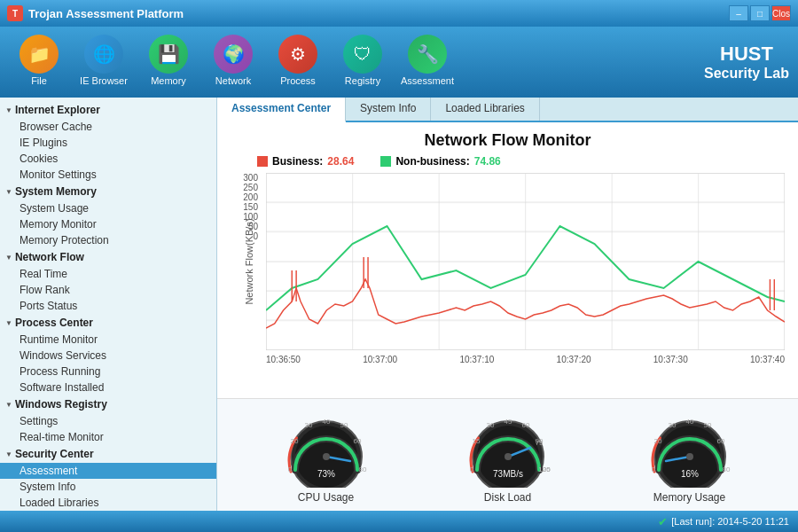 The width and height of the screenshot is (798, 532). What do you see at coordinates (386, 161) in the screenshot?
I see `nonbusiness-color-dot` at bounding box center [386, 161].